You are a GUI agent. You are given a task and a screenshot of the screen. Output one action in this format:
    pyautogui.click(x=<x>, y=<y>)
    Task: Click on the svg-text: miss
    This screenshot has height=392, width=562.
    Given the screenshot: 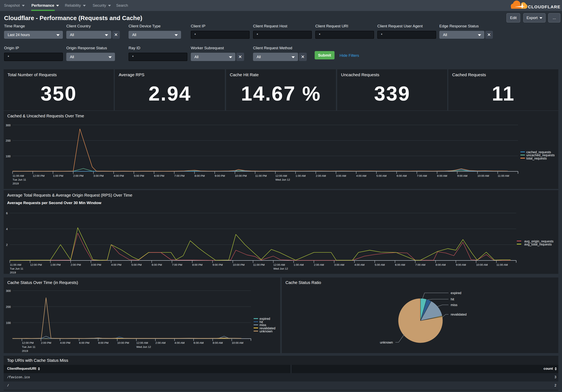 What is the action you would take?
    pyautogui.click(x=454, y=305)
    